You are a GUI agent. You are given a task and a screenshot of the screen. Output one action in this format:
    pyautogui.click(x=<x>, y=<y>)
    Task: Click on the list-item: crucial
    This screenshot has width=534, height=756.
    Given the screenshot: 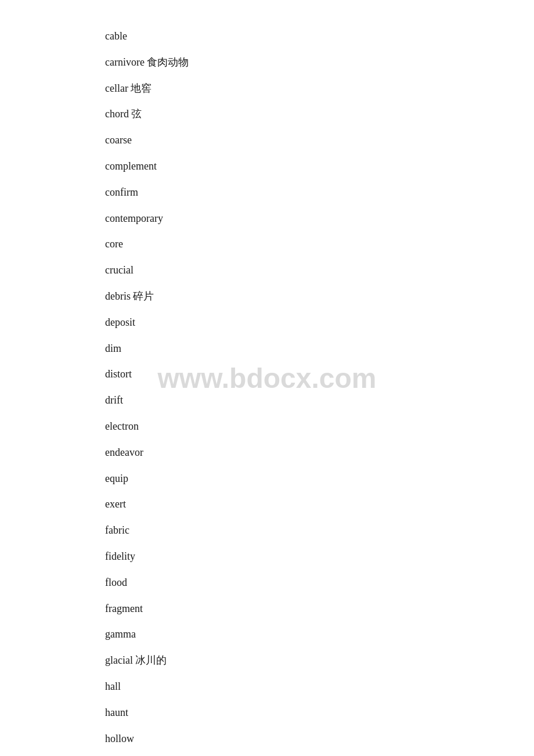 What is the action you would take?
    pyautogui.click(x=319, y=271)
    